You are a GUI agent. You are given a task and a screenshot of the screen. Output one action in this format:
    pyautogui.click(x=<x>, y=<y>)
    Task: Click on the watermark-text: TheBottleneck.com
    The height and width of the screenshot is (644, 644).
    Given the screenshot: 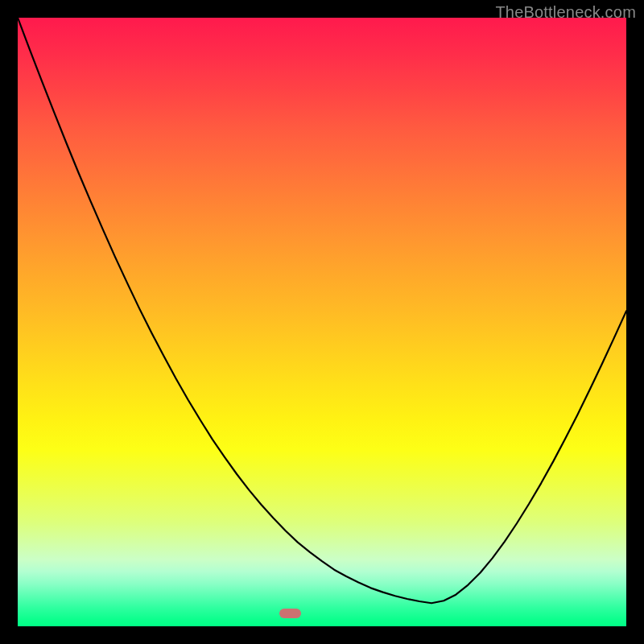 What is the action you would take?
    pyautogui.click(x=565, y=13)
    